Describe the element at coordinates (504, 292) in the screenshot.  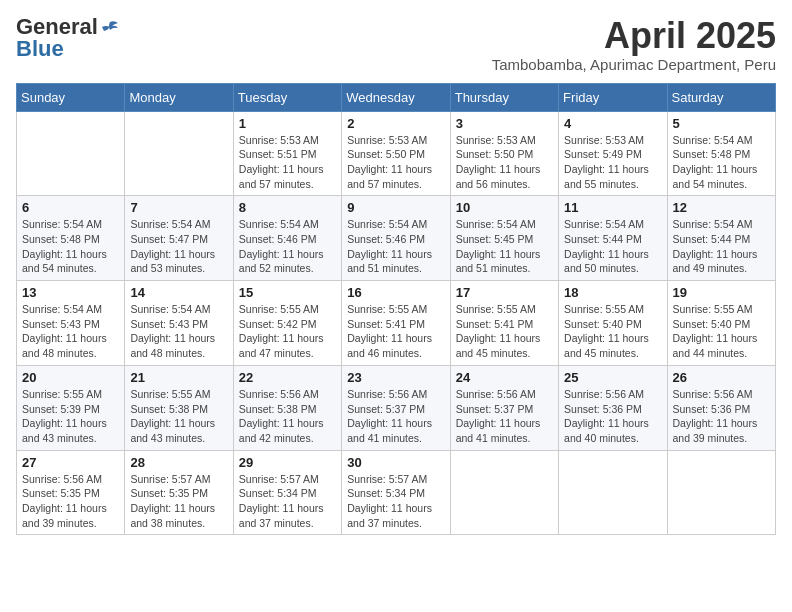
I see `day-number: 17` at that location.